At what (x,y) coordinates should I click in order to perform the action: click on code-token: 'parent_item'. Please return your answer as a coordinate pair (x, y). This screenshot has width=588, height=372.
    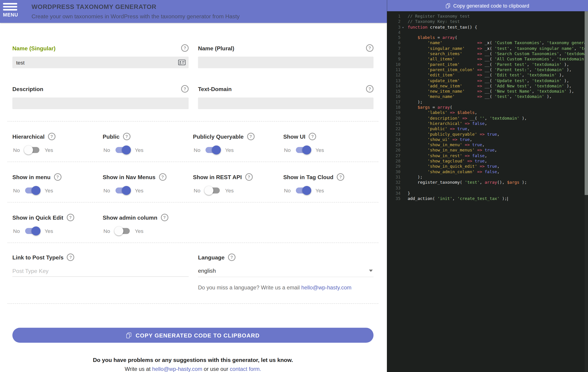
    Looking at the image, I should click on (443, 65).